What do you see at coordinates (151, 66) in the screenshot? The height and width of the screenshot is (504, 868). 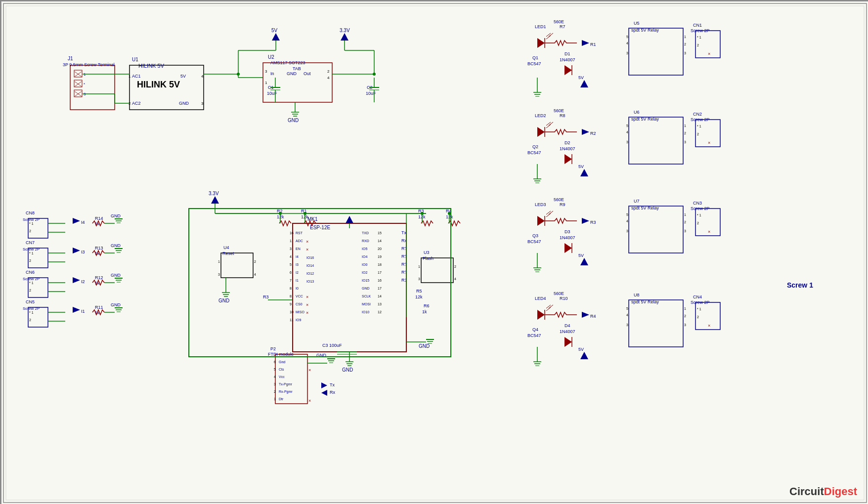 I see `svg-text: HILINK 5V` at bounding box center [151, 66].